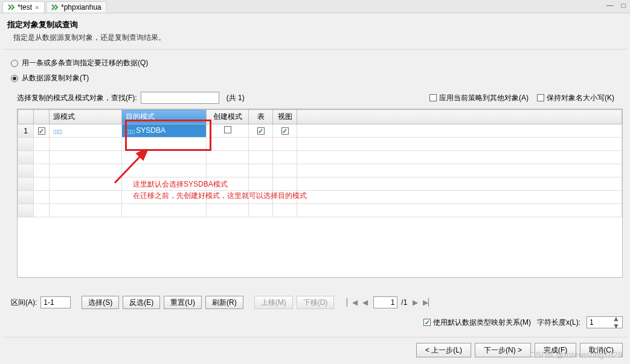 The height and width of the screenshot is (364, 630). I want to click on select-button: 选择(S), so click(100, 302).